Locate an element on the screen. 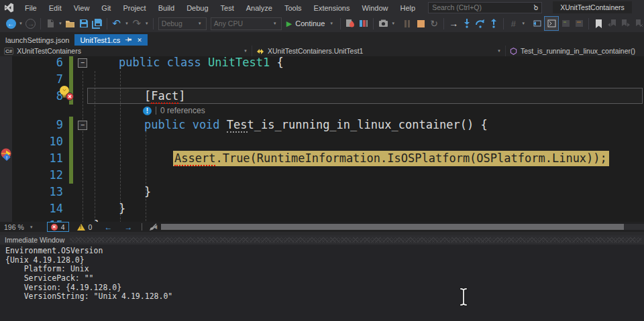 This screenshot has width=644, height=321. main-toolbar: ← ▼ → ▼ ↶ ▼ ↷ ▼ Debug▼ Any CPU▼ ▶ Contin is located at coordinates (322, 23).